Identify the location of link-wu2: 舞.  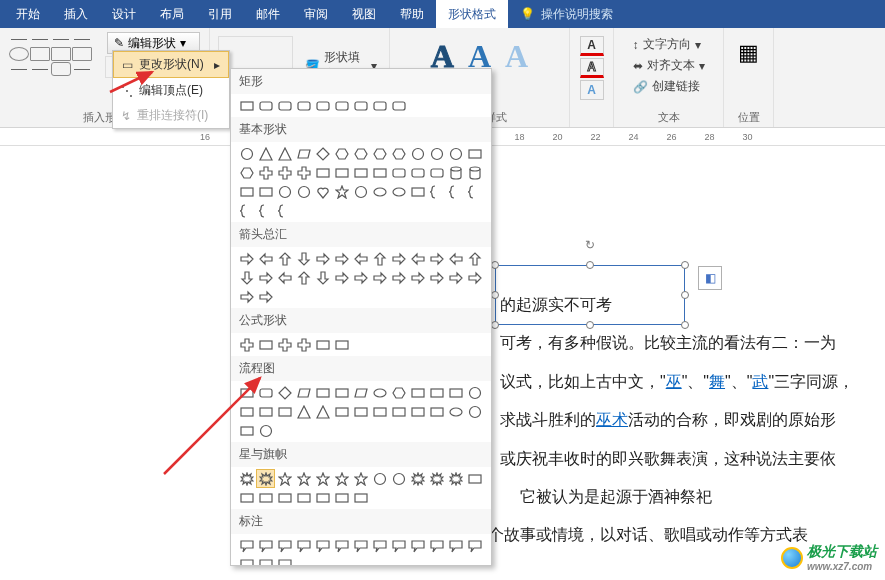
(717, 382).